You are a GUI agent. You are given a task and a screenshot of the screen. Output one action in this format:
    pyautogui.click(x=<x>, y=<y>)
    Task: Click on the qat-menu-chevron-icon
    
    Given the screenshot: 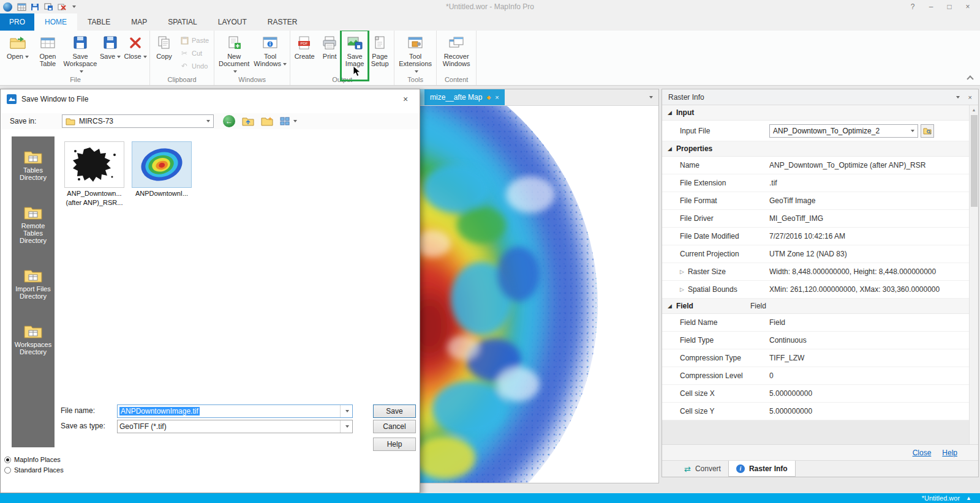 What is the action you would take?
    pyautogui.click(x=74, y=7)
    